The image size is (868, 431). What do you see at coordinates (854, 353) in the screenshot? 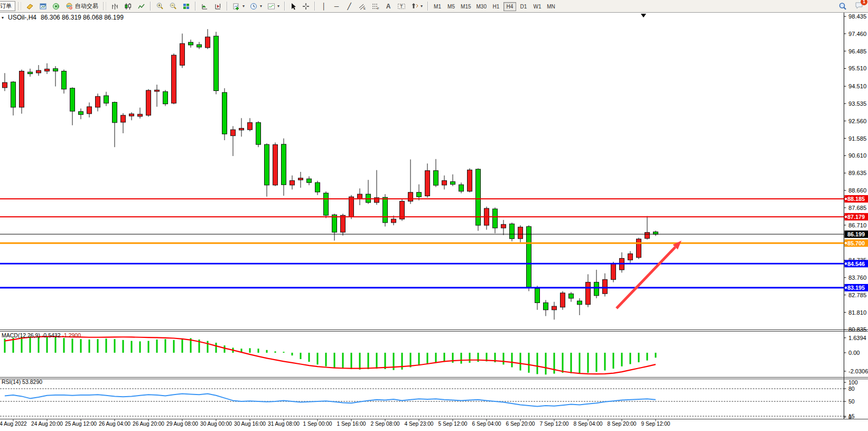
I see `macd-axis-label: 0.00` at bounding box center [854, 353].